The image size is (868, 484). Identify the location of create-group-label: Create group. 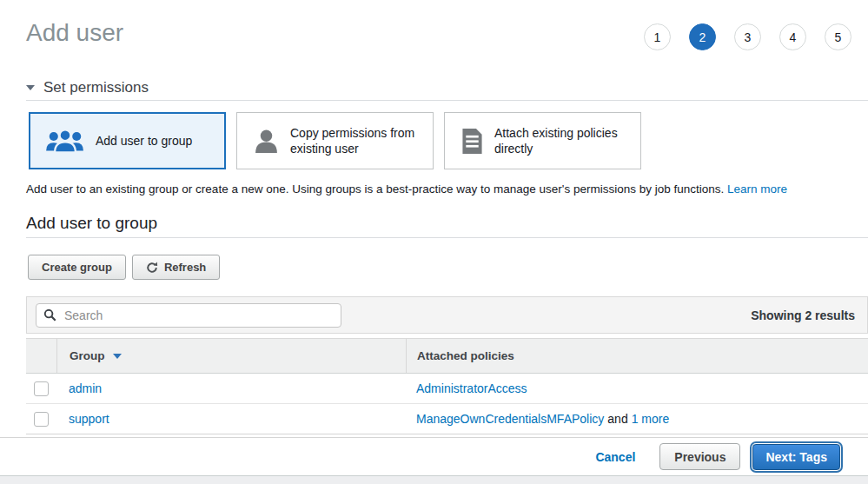
(76, 268).